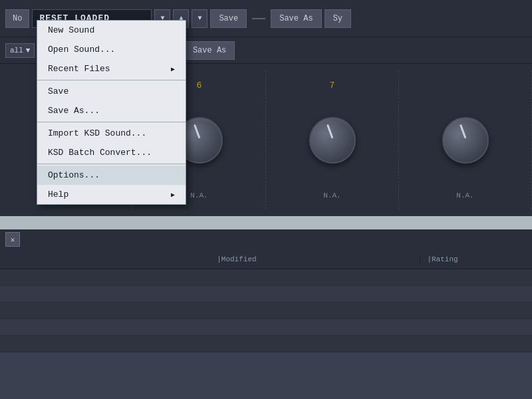 Image resolution: width=532 pixels, height=399 pixels. I want to click on col-rating: |Rating, so click(476, 259).